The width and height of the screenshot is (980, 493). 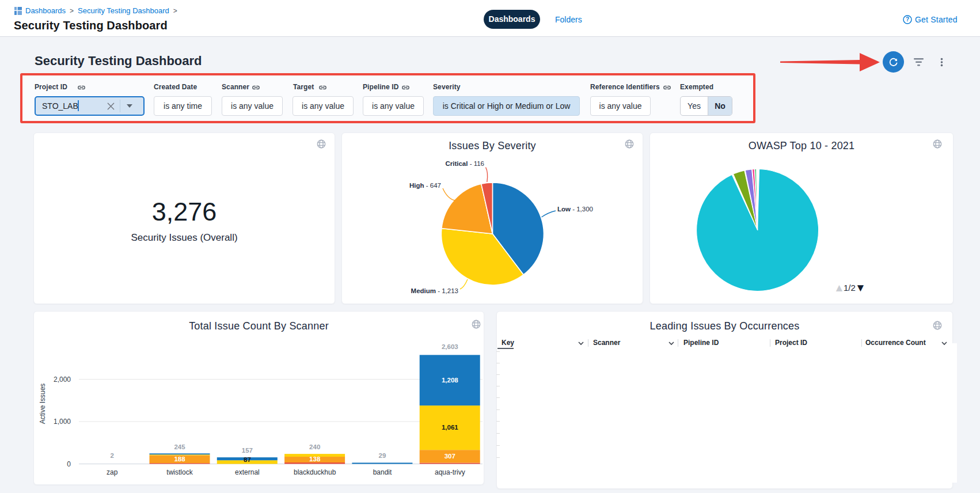 What do you see at coordinates (248, 460) in the screenshot?
I see `svg-text: 87` at bounding box center [248, 460].